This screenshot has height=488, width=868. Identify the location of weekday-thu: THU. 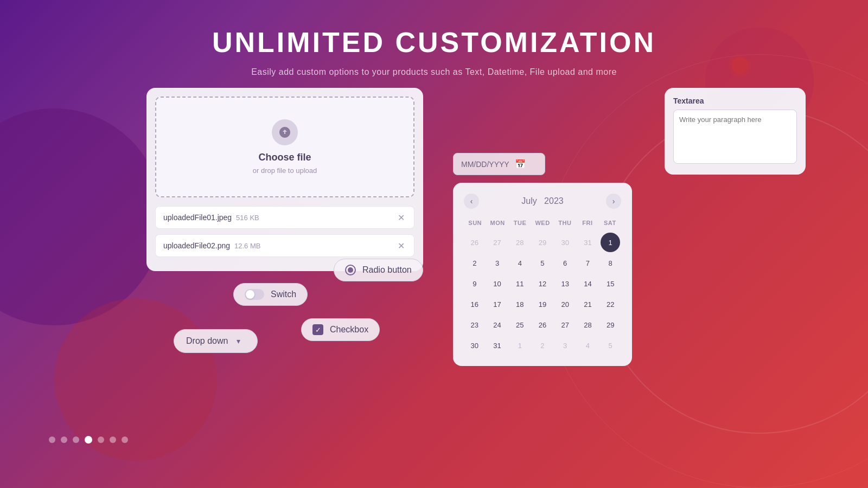
(565, 223).